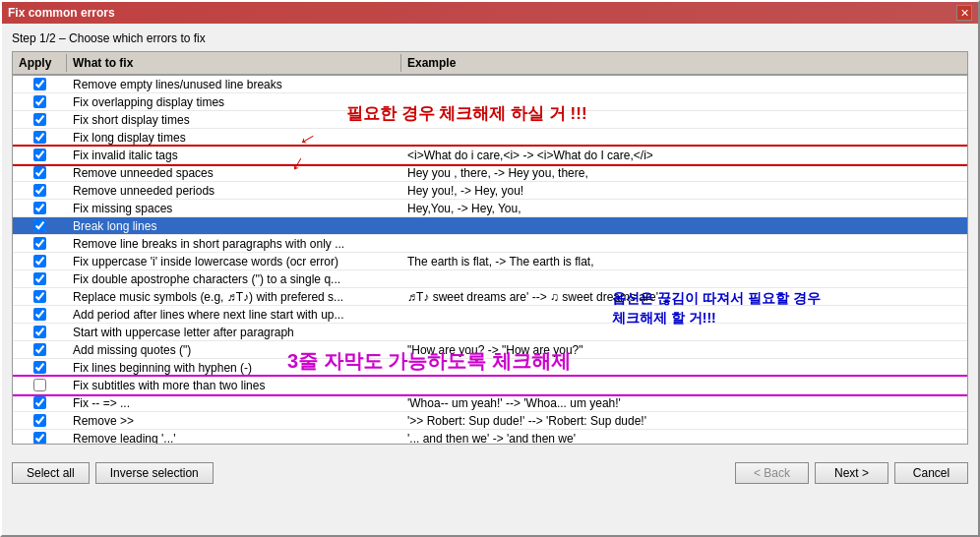 This screenshot has height=537, width=980. Describe the element at coordinates (716, 309) in the screenshot. I see `annotation-right-korean: 옵션은 끊김이 따져서 필요할 경우체크해제 할 거!!!` at that location.